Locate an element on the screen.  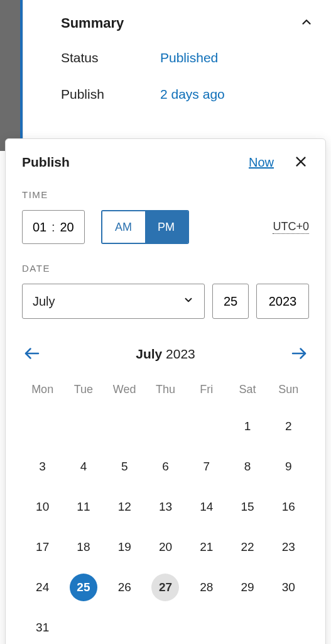
day-cell: 1 is located at coordinates (247, 426).